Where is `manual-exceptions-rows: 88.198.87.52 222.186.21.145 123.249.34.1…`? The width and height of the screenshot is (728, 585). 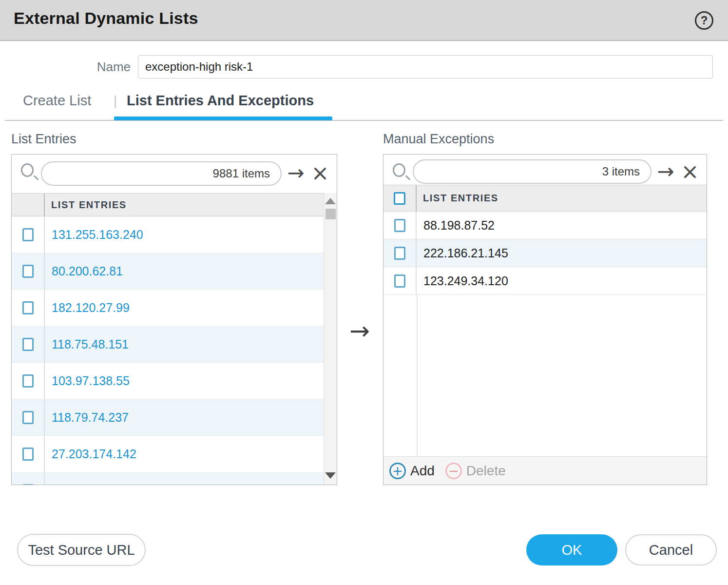 manual-exceptions-rows: 88.198.87.52 222.186.21.145 123.249.34.1… is located at coordinates (545, 254).